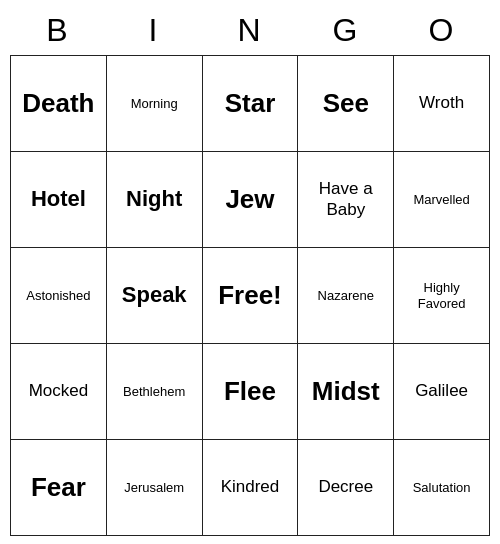 This screenshot has height=544, width=500. Describe the element at coordinates (250, 296) in the screenshot. I see `cell-text: Free!` at that location.